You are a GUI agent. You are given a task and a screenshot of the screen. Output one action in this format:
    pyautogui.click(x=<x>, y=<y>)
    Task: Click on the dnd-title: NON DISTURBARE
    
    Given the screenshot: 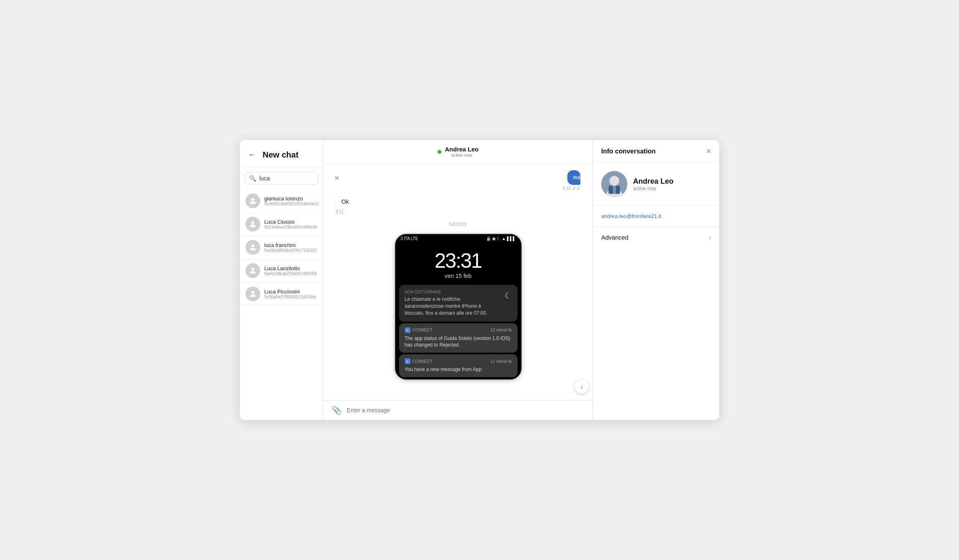 What is the action you would take?
    pyautogui.click(x=453, y=292)
    